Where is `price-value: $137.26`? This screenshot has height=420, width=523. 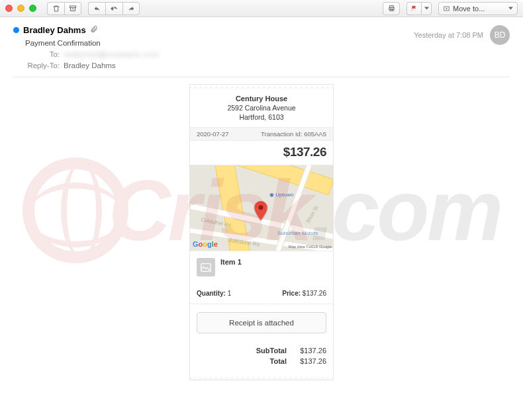 price-value: $137.26 is located at coordinates (314, 294).